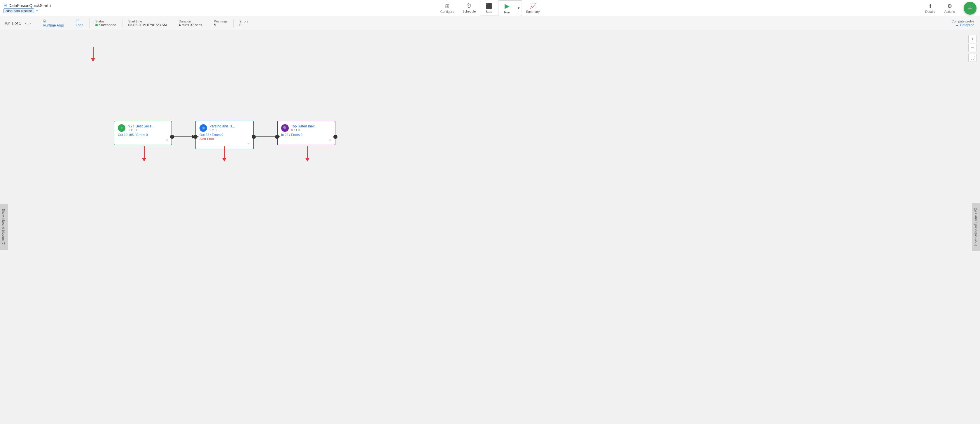  What do you see at coordinates (229, 128) in the screenshot?
I see `transform-title-wrap: Parsing and Tr... 3.2.3` at bounding box center [229, 128].